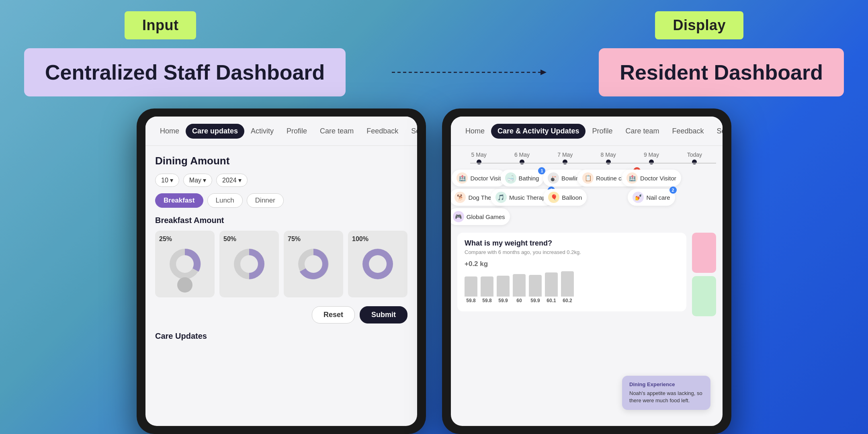 The width and height of the screenshot is (868, 434). I want to click on pink-panel, so click(704, 253).